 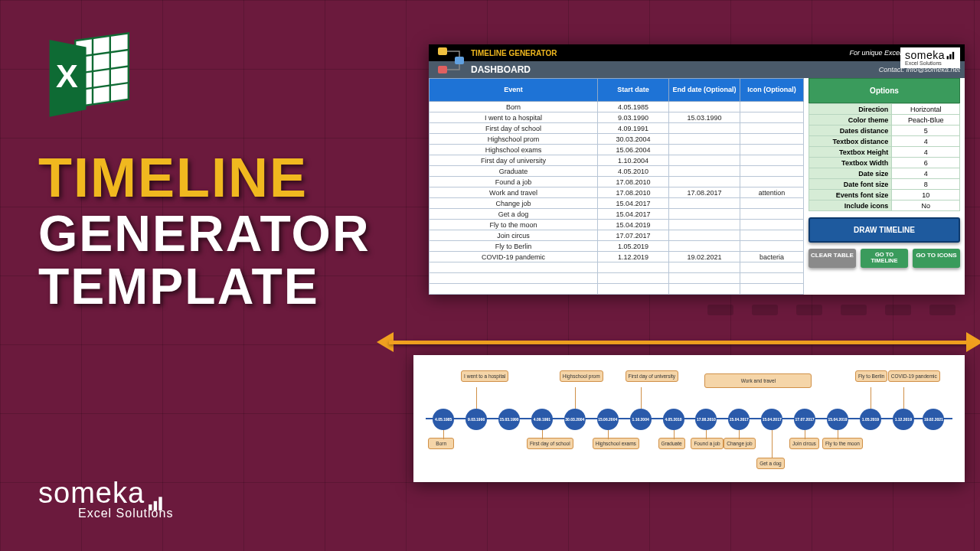 What do you see at coordinates (885, 195) in the screenshot?
I see `option-row: Events font size10` at bounding box center [885, 195].